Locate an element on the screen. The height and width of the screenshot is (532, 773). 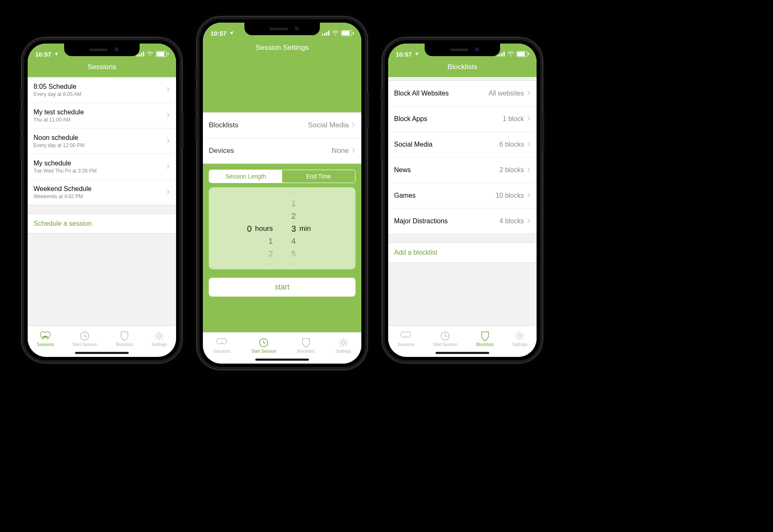
session-name: My schedule is located at coordinates (65, 163).